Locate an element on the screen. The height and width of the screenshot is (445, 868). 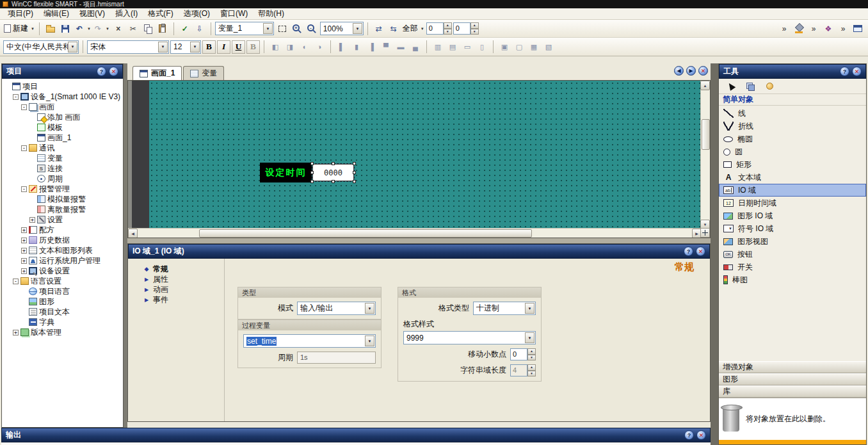
properties-nav-item: 常规 is located at coordinates (176, 269).